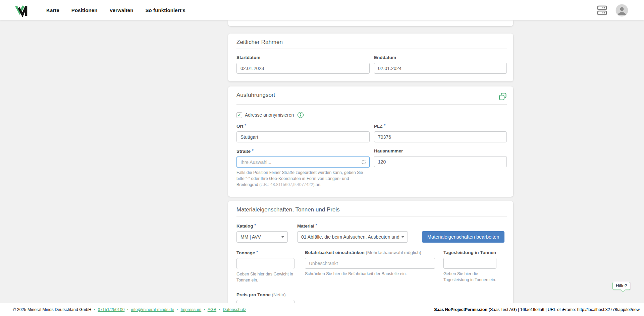  What do you see at coordinates (129, 310) in the screenshot?
I see `footer-left: © 2025 Mineral Minds Deutschland GmbH · …` at bounding box center [129, 310].